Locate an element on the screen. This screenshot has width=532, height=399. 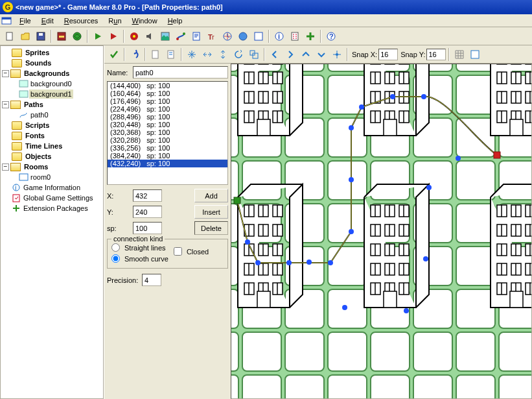
precision-input is located at coordinates (152, 280).